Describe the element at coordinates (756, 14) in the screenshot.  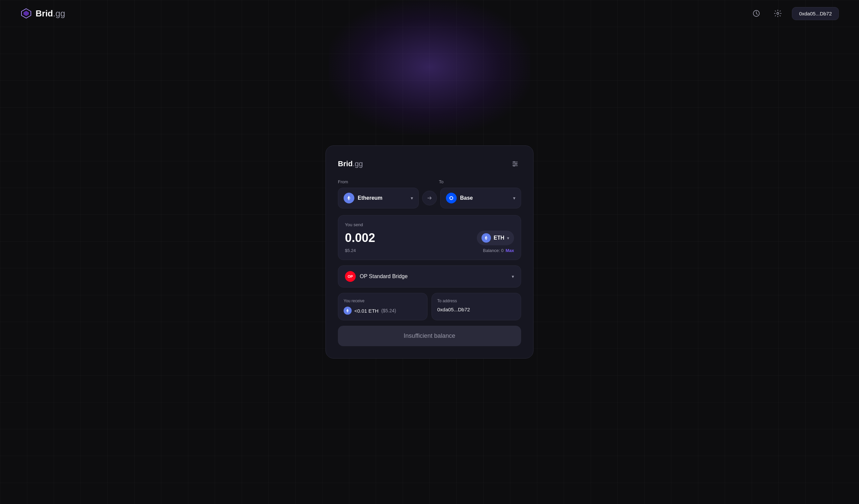
I see `history-icon-btn` at that location.